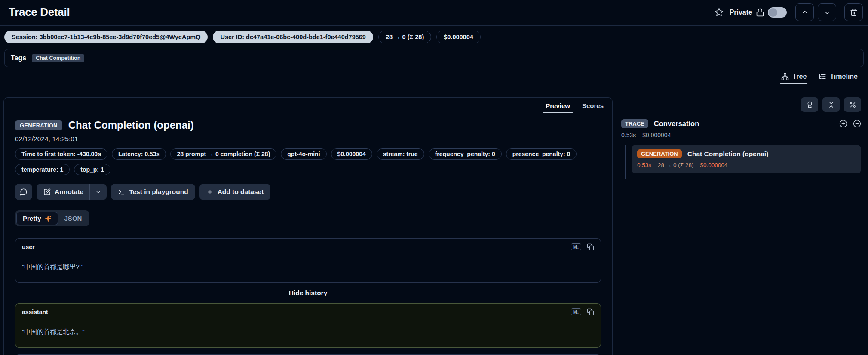 The image size is (868, 355). What do you see at coordinates (63, 192) in the screenshot?
I see `annotate-button: Annotate` at bounding box center [63, 192].